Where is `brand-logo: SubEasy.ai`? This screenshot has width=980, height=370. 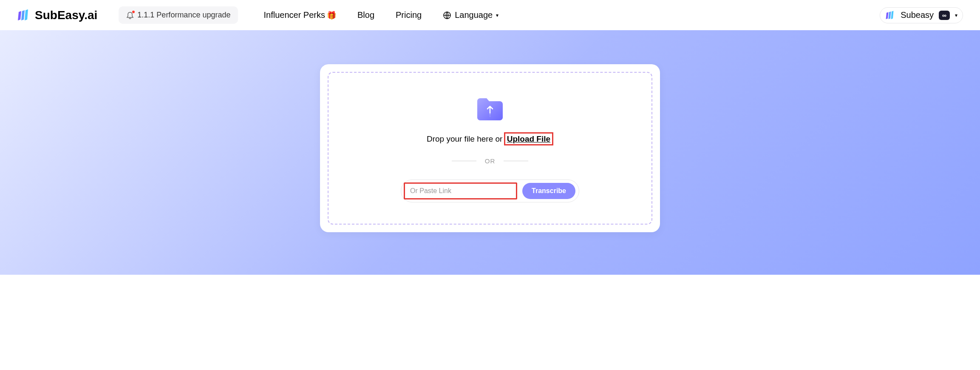
brand-logo: SubEasy.ai is located at coordinates (57, 15).